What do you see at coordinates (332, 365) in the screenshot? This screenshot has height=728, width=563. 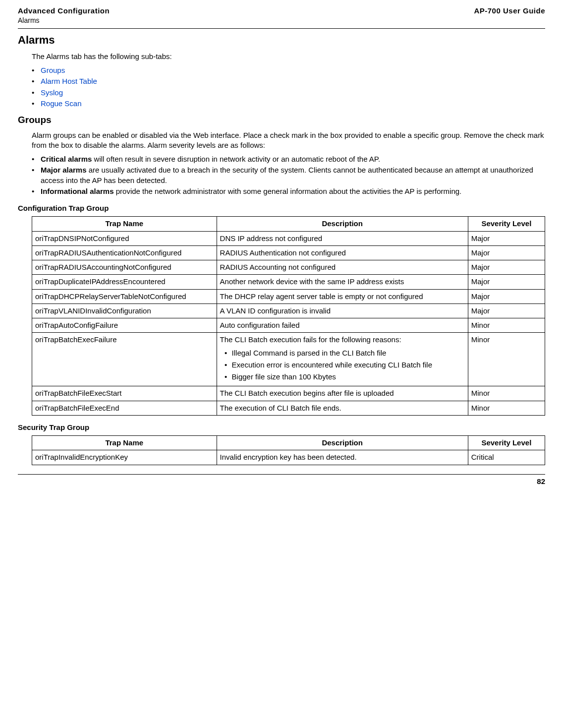 I see `subitem-text: Execution error is encountered while exe…` at bounding box center [332, 365].